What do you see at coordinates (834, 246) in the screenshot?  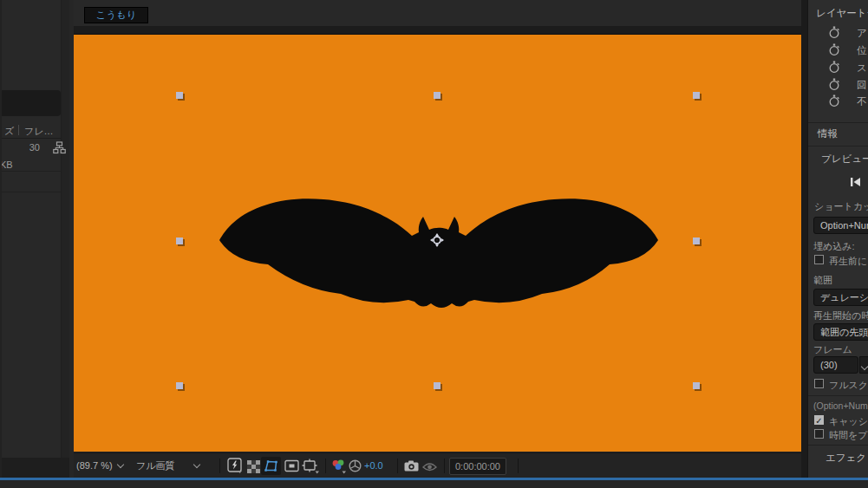 I see `embed-label: 埋め込み:` at bounding box center [834, 246].